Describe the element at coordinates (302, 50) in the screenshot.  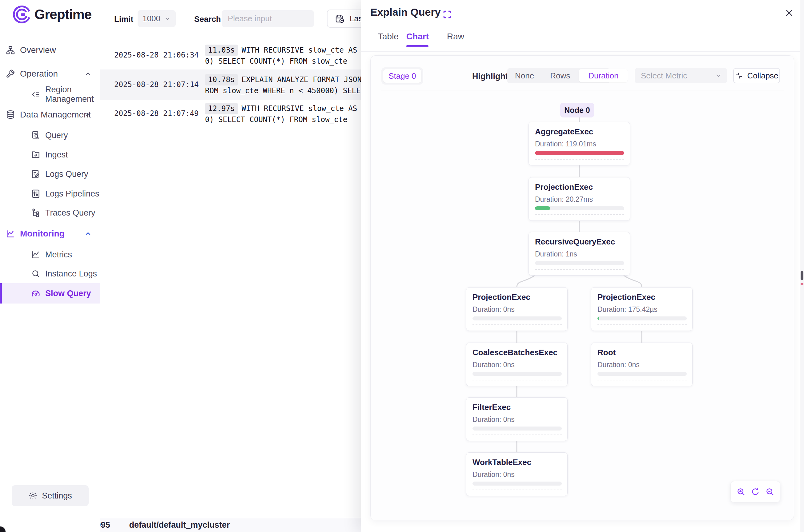
I see `query-line1: WITH RECURSIVE slow_cte AS (SELE` at that location.